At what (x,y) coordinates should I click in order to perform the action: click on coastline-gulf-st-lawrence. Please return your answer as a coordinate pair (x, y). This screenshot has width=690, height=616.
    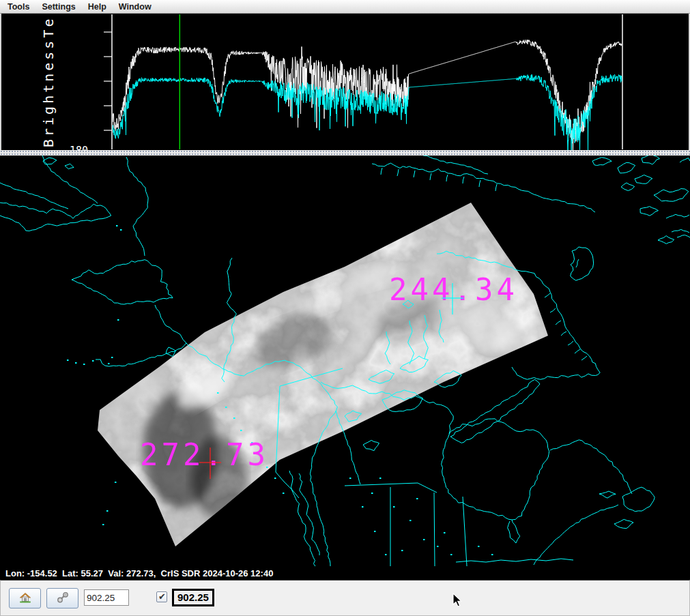
    Looking at the image, I should click on (596, 515).